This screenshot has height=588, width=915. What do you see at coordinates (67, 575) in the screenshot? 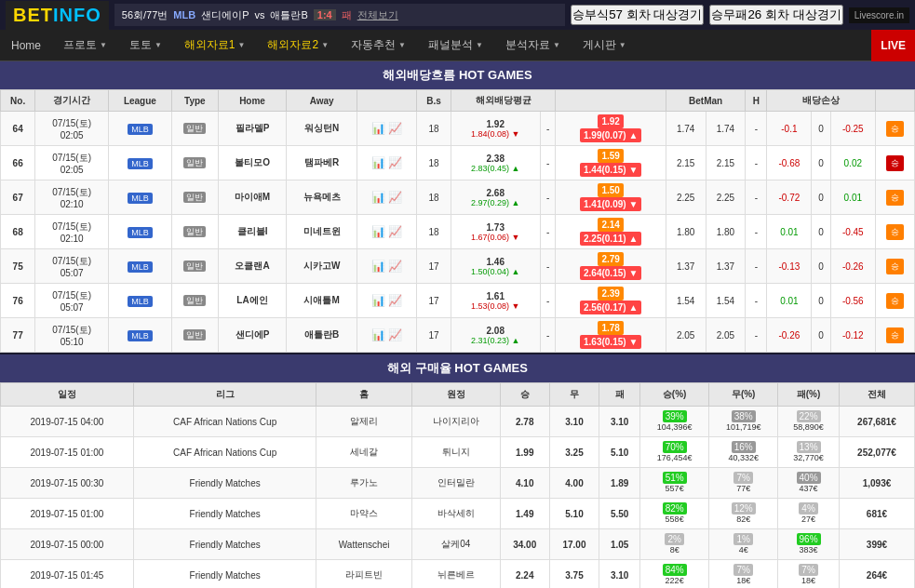
I see `cell-date2: 2019-07-15 01:45` at bounding box center [67, 575].